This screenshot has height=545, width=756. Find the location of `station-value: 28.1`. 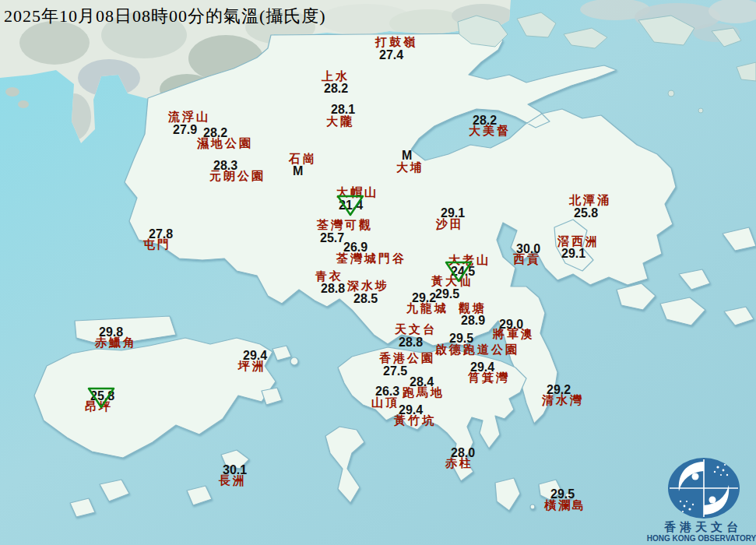

station-value: 28.1 is located at coordinates (343, 110).